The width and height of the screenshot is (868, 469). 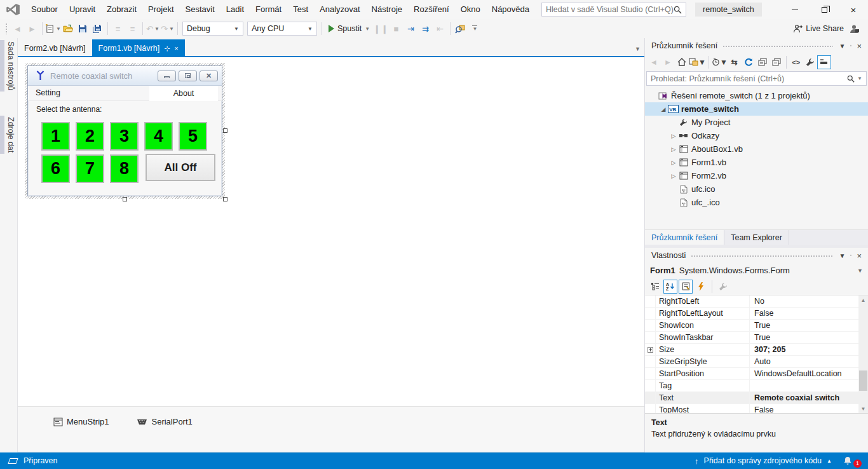 I want to click on indent-button: ≡, so click(x=132, y=29).